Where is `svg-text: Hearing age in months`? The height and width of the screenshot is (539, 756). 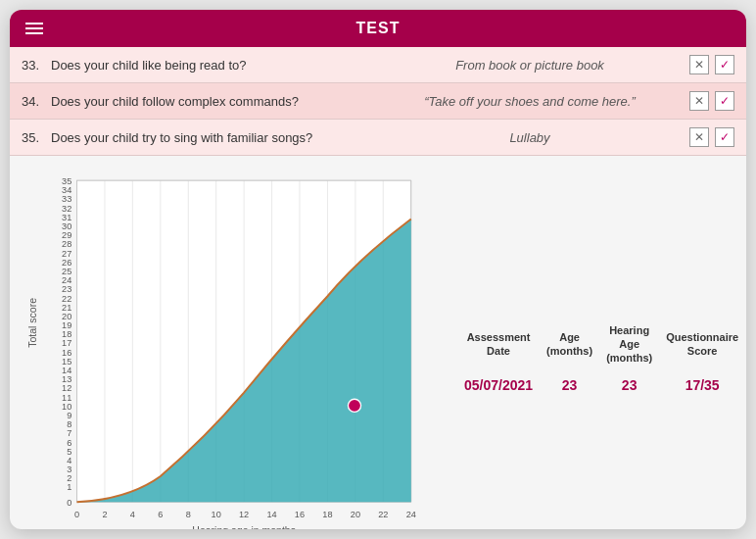
svg-text: Hearing age in months is located at coordinates (244, 527).